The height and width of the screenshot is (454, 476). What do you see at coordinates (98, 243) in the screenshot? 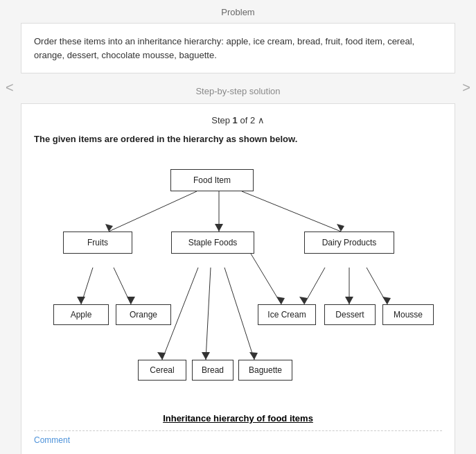
I see `node-fruits: Fruits` at bounding box center [98, 243].